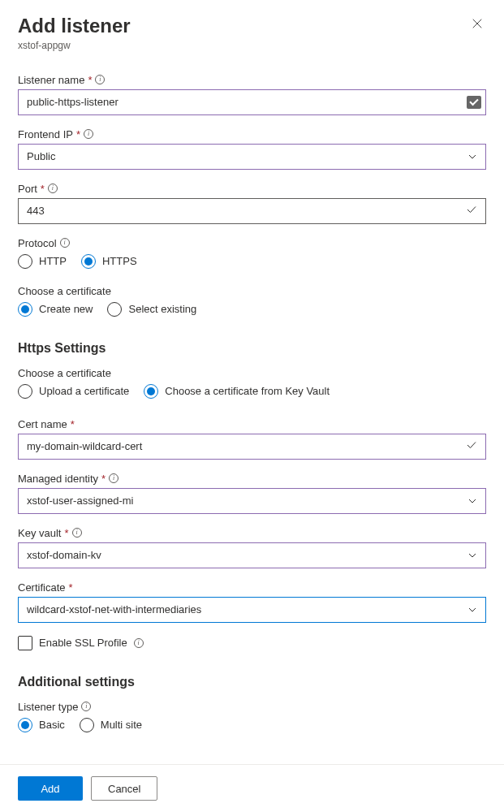 Image resolution: width=504 pixels, height=812 pixels. I want to click on key-vault-value: xstof-domain-kv, so click(64, 555).